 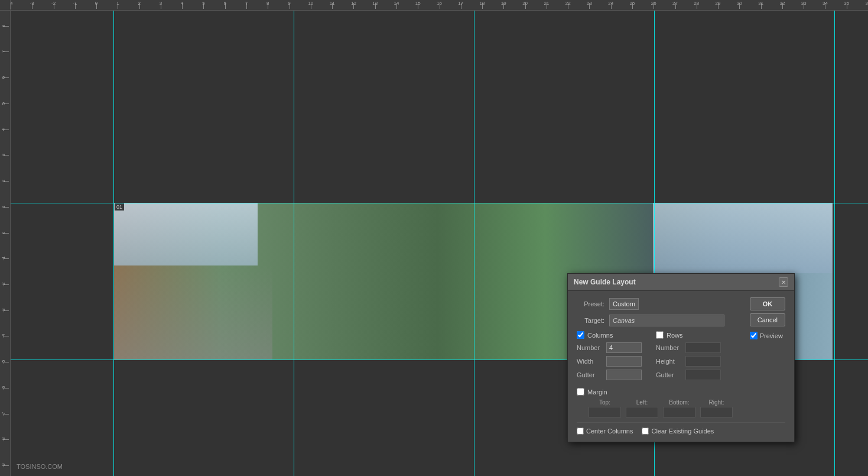 What do you see at coordinates (768, 320) in the screenshot?
I see `cancel-button: Cancel` at bounding box center [768, 320].